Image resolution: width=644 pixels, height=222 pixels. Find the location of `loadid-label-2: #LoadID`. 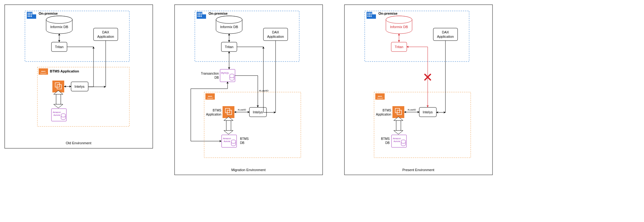

loadid-label-2: #LoadID is located at coordinates (242, 110).